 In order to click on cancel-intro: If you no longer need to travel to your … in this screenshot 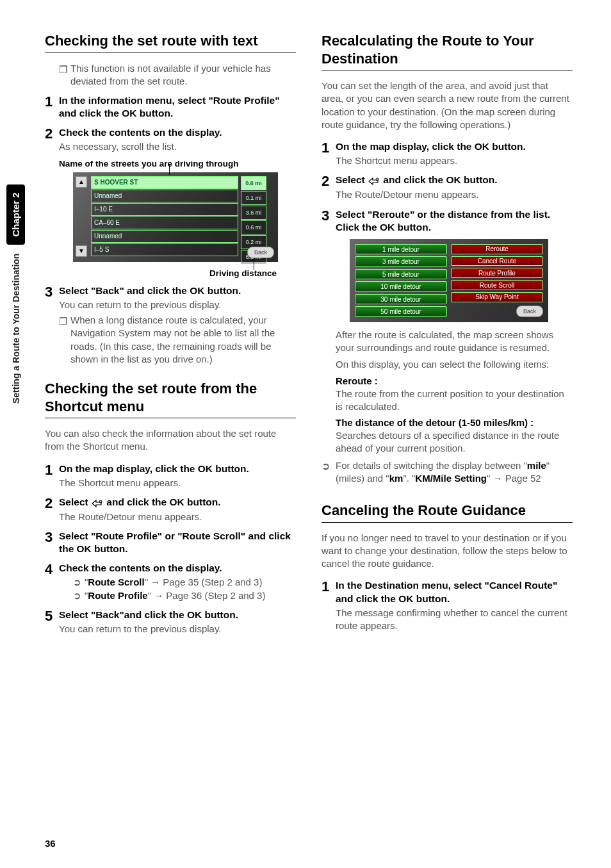, I will do `click(447, 551)`.